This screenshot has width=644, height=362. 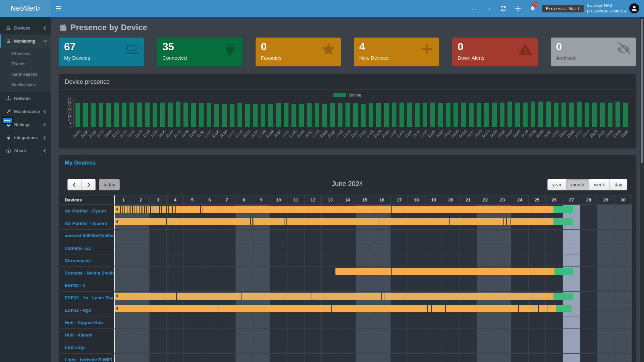 What do you see at coordinates (25, 99) in the screenshot?
I see `sidebar-item-network: Network` at bounding box center [25, 99].